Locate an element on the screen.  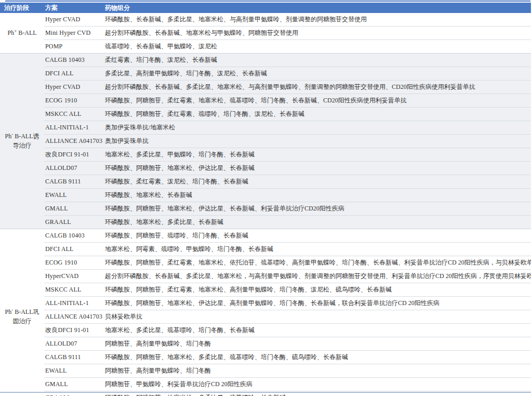
table-top-rule is located at coordinates (268, 1).